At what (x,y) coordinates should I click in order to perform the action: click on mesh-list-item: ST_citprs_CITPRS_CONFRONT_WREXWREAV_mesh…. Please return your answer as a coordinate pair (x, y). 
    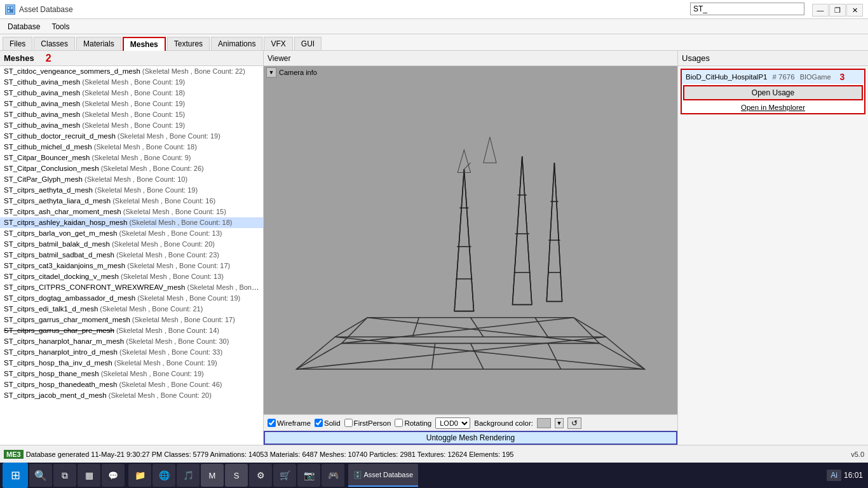
    Looking at the image, I should click on (132, 287).